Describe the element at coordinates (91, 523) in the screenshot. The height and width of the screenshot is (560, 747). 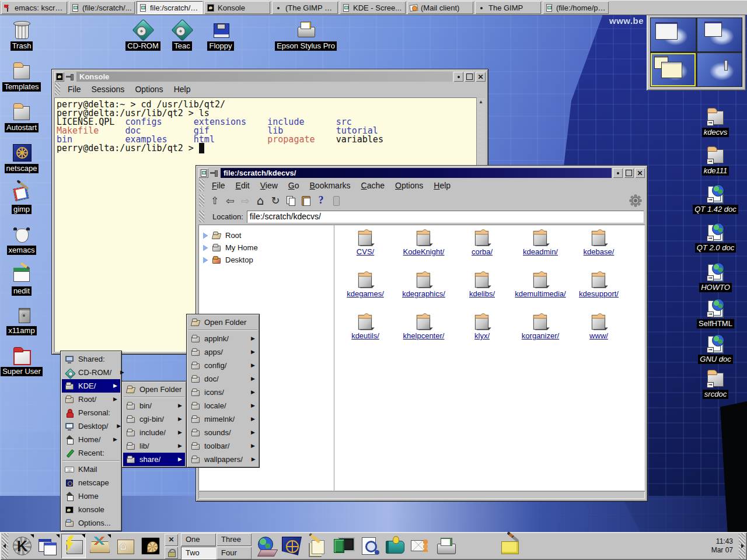
I see `menu-item: Options...` at that location.